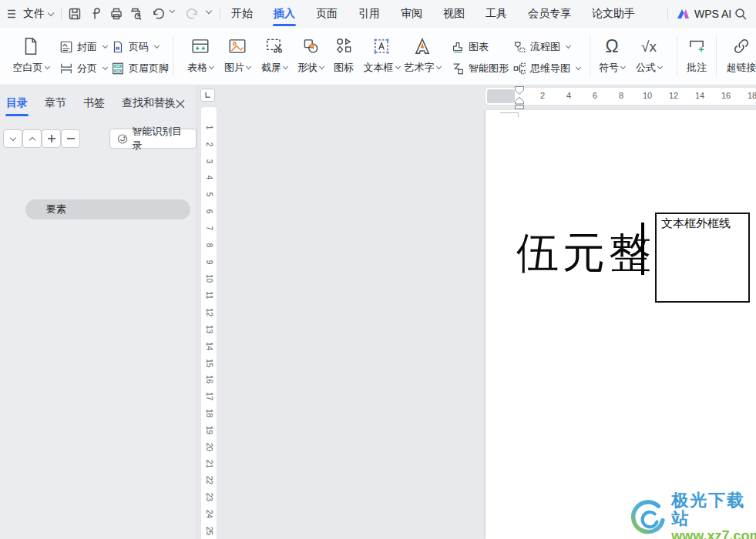  What do you see at coordinates (140, 69) in the screenshot?
I see `header-footer-button: 页眉页脚` at bounding box center [140, 69].